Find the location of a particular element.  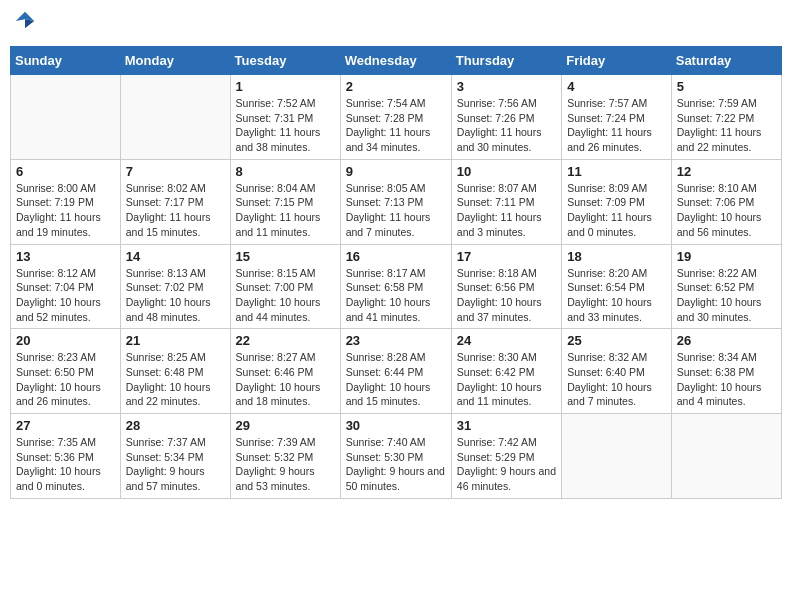

calendar-header-saturday: Saturday is located at coordinates (726, 61).